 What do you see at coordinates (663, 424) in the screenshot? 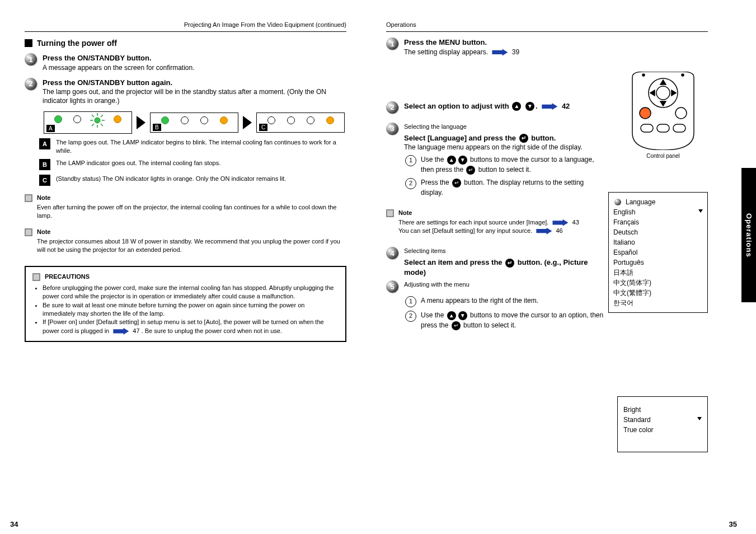
I see `picture-mode-menu: Bright Standard True color` at bounding box center [663, 424].